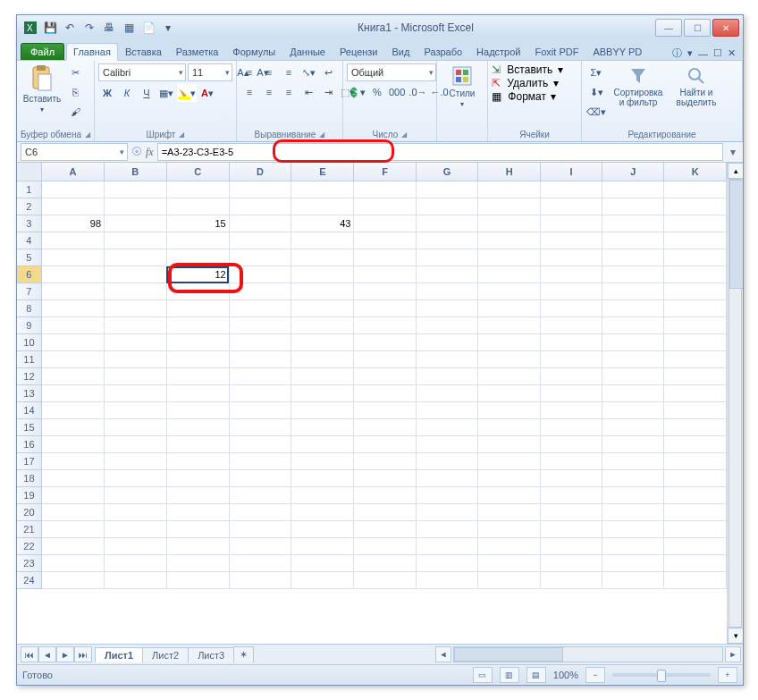 The width and height of the screenshot is (758, 700). Describe the element at coordinates (72, 513) in the screenshot. I see `cell-A20` at that location.